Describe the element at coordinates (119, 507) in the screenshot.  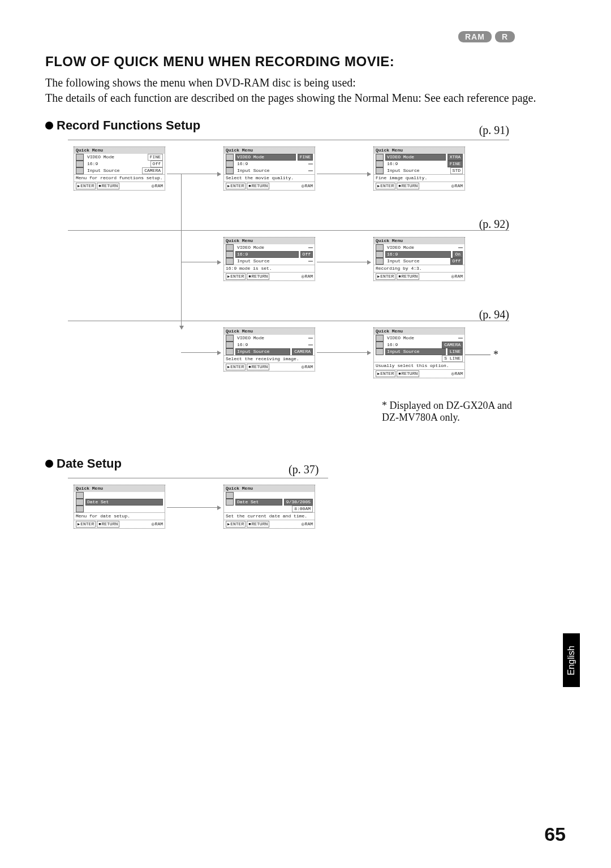
I see `quick-menu-date: Quick Menu Date Set Menu for date setup.…` at that location.